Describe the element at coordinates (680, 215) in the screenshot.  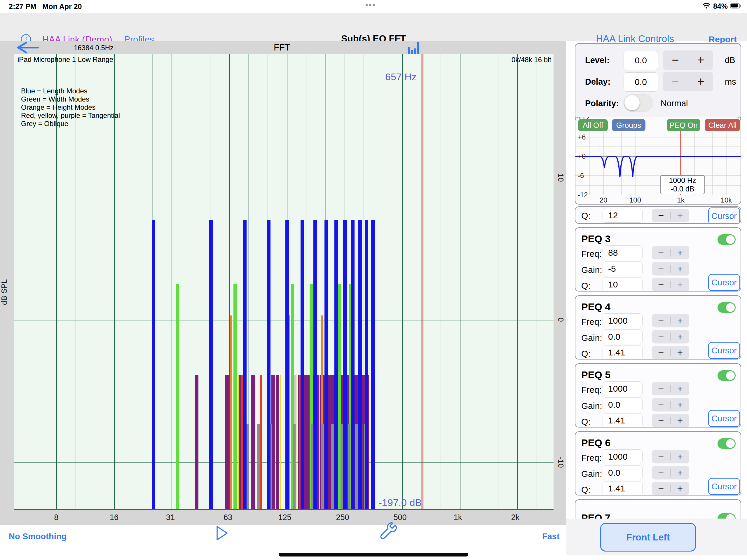
I see `peq2-q-plus-button: +` at that location.